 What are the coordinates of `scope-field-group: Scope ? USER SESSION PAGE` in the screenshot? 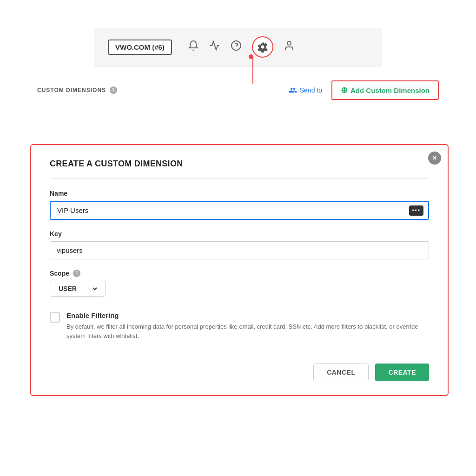 It's located at (239, 283).